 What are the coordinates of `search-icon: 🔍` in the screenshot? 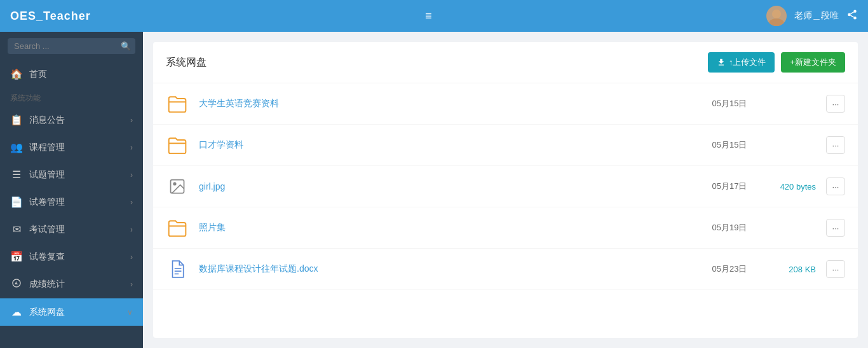 It's located at (126, 46).